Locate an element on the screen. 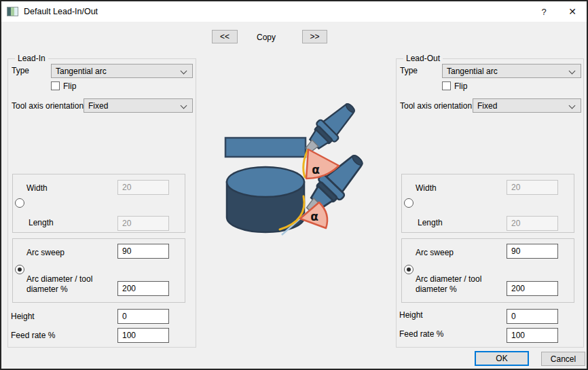 The width and height of the screenshot is (588, 370). lead-in-feed-rate-label: Feed rate % is located at coordinates (33, 335).